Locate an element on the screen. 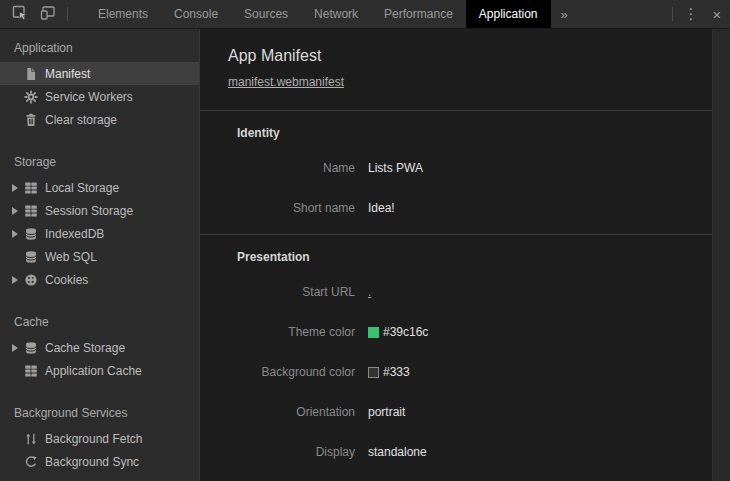 The height and width of the screenshot is (481, 730). vertical-scrollbar is located at coordinates (721, 255).